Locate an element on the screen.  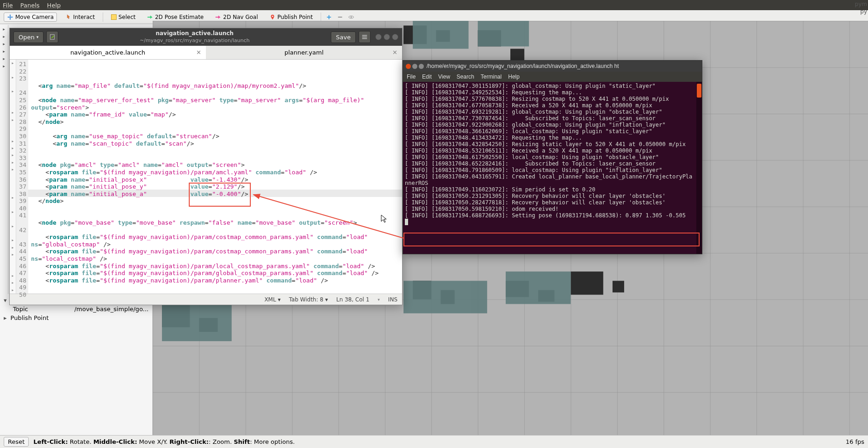
publish-point-button: Publish Point is located at coordinates (291, 17).